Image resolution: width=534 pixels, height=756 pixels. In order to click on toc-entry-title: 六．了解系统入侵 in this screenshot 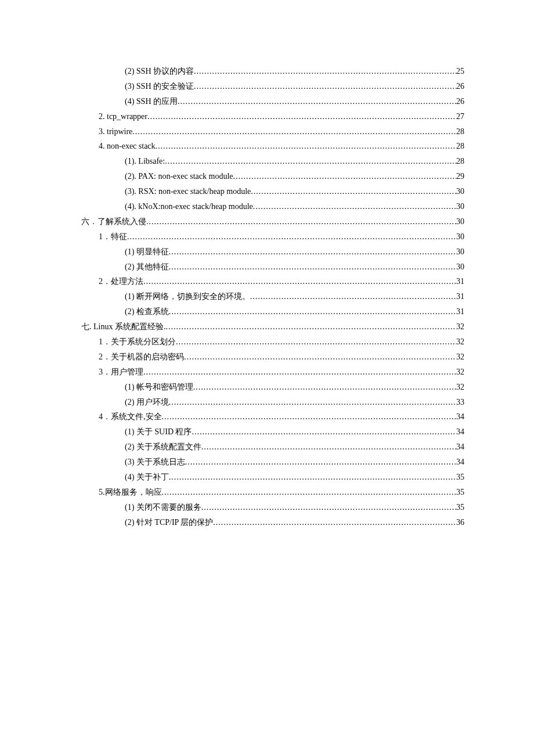, I will do `click(114, 222)`.